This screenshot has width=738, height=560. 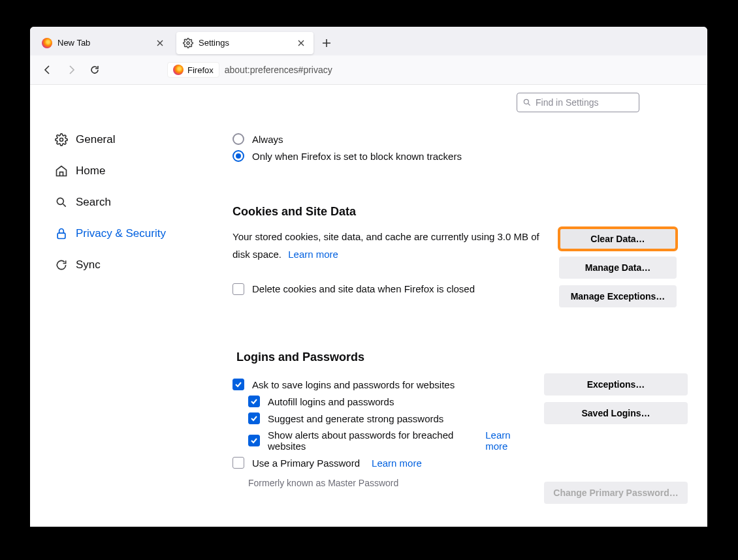 I want to click on new-tab-button, so click(x=327, y=43).